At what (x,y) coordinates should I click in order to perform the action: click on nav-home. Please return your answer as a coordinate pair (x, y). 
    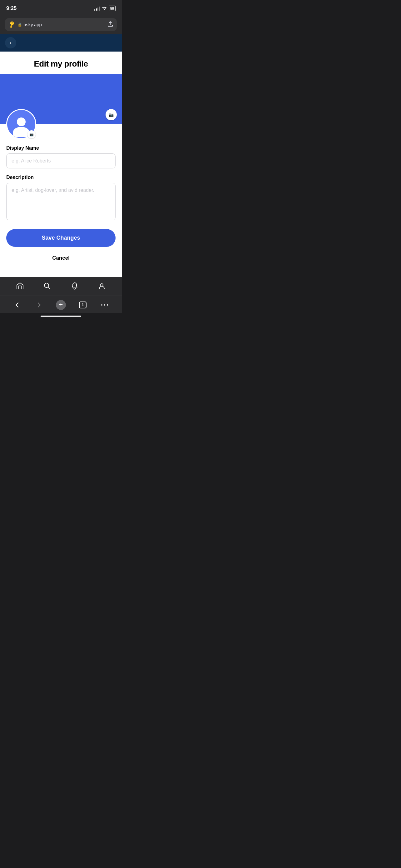
    Looking at the image, I should click on (20, 287).